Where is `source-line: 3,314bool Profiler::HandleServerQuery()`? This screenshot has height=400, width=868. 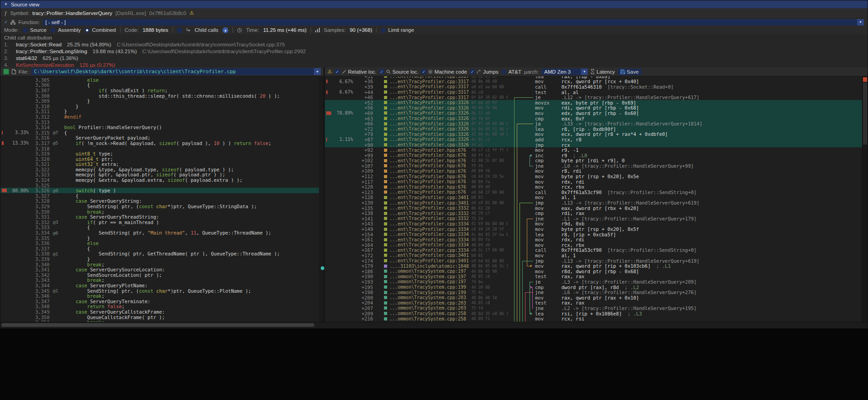
source-line: 3,314bool Profiler::HandleServerQuery() is located at coordinates (162, 127).